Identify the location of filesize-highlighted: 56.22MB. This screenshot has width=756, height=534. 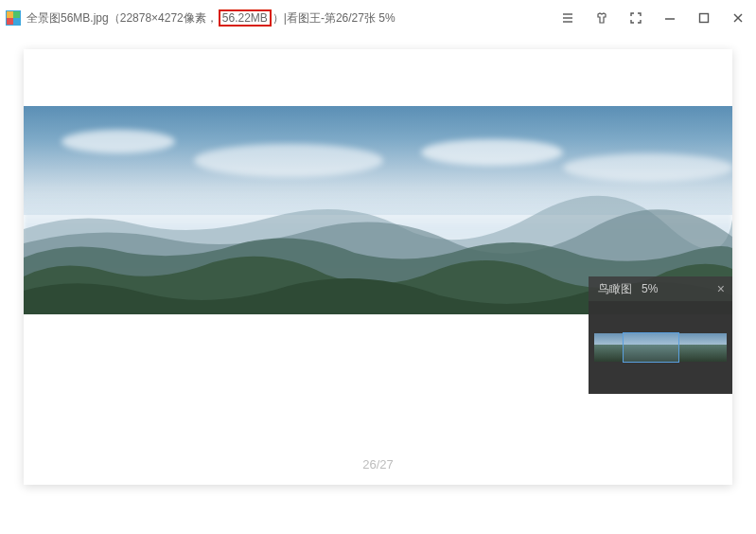
(245, 18).